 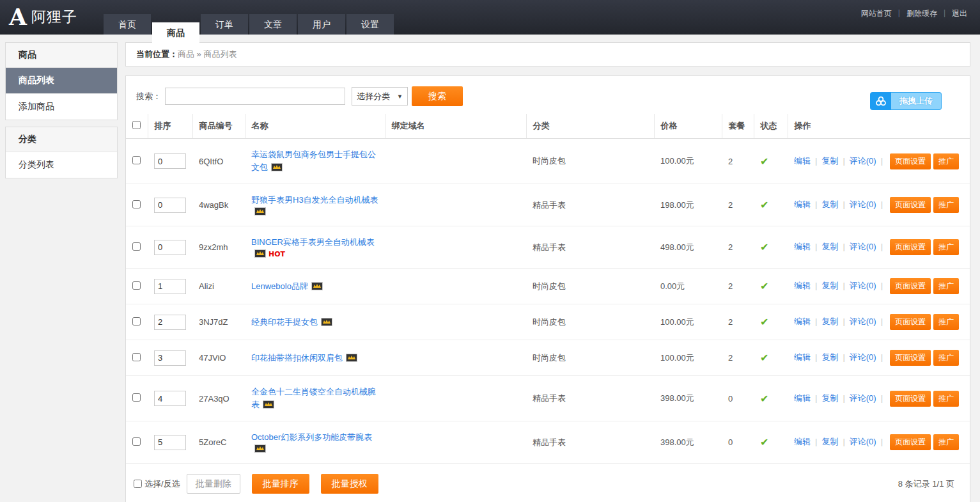 I want to click on select-all-checkbox, so click(x=137, y=125).